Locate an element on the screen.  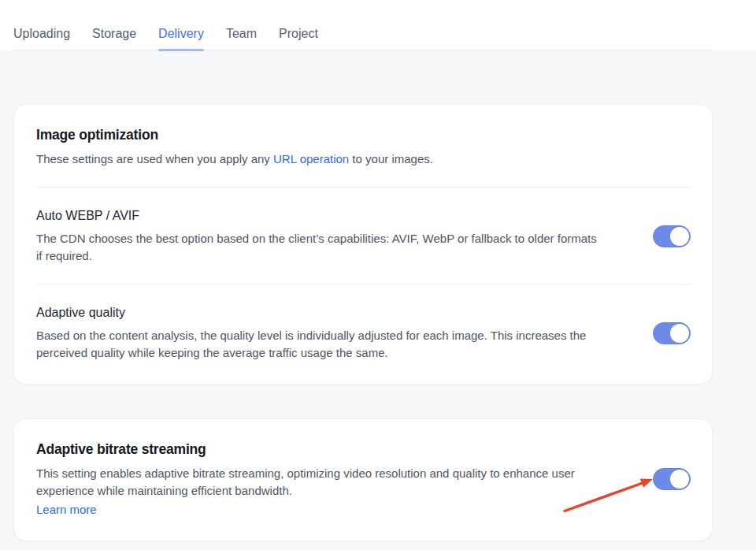
tab-project: Project is located at coordinates (298, 38).